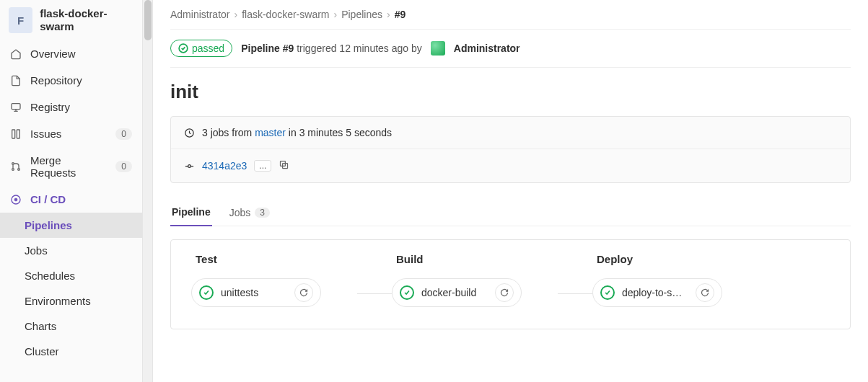 This screenshot has width=868, height=382. I want to click on jobs-count-text: 3 jobs from, so click(228, 133).